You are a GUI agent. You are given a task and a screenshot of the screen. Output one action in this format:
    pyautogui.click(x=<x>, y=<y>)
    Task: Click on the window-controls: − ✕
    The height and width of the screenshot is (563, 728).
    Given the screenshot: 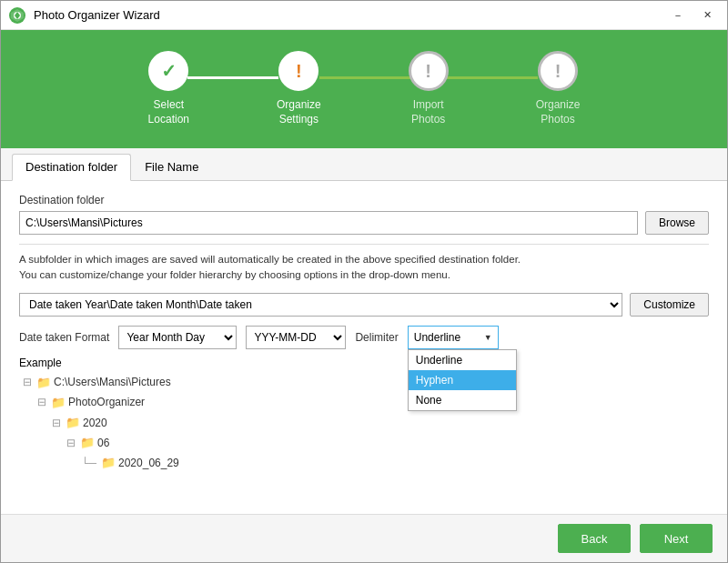 What is the action you would take?
    pyautogui.click(x=693, y=15)
    